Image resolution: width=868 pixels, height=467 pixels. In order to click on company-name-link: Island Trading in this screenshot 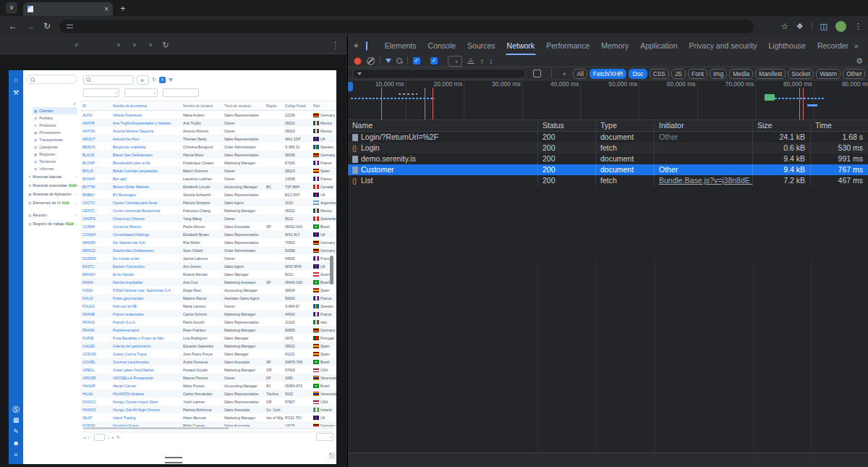, I will do `click(146, 418)`.